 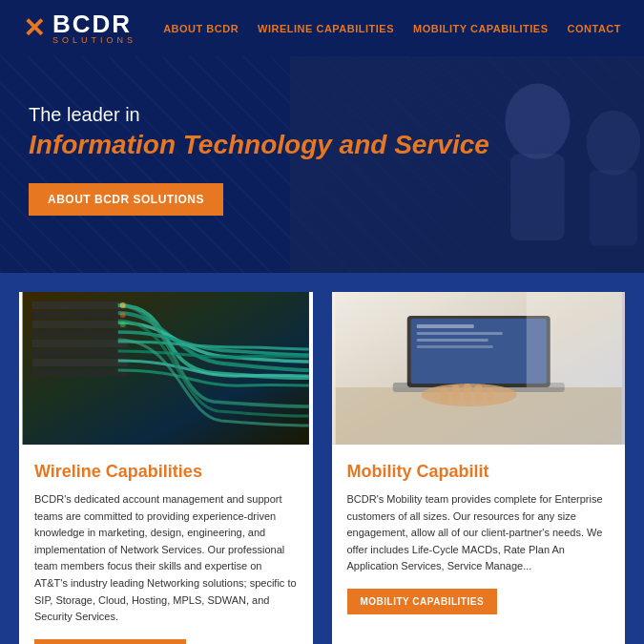 I want to click on nav-contact: CONTACT, so click(x=594, y=29).